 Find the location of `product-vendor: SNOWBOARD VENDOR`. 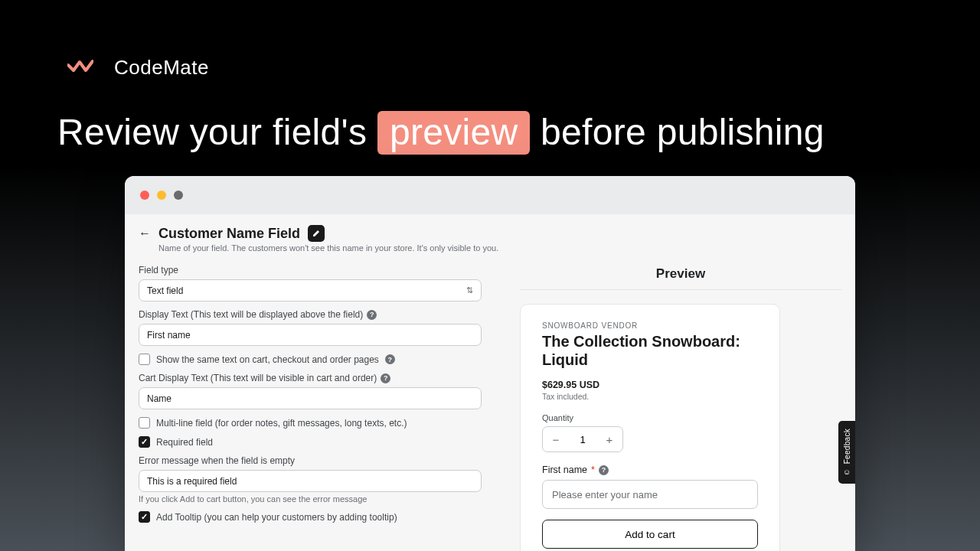

product-vendor: SNOWBOARD VENDOR is located at coordinates (650, 326).